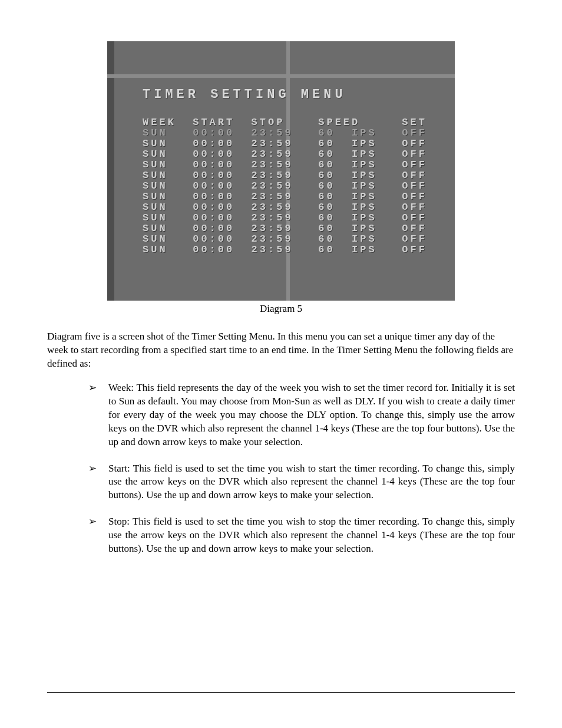  I want to click on figure-caption: Diagram 5, so click(281, 309).